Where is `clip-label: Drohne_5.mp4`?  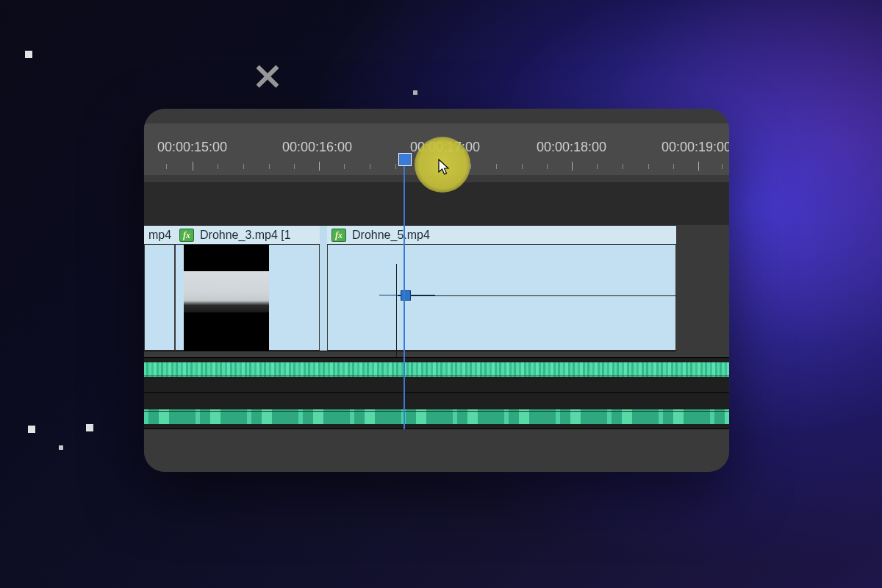 clip-label: Drohne_5.mp4 is located at coordinates (391, 235).